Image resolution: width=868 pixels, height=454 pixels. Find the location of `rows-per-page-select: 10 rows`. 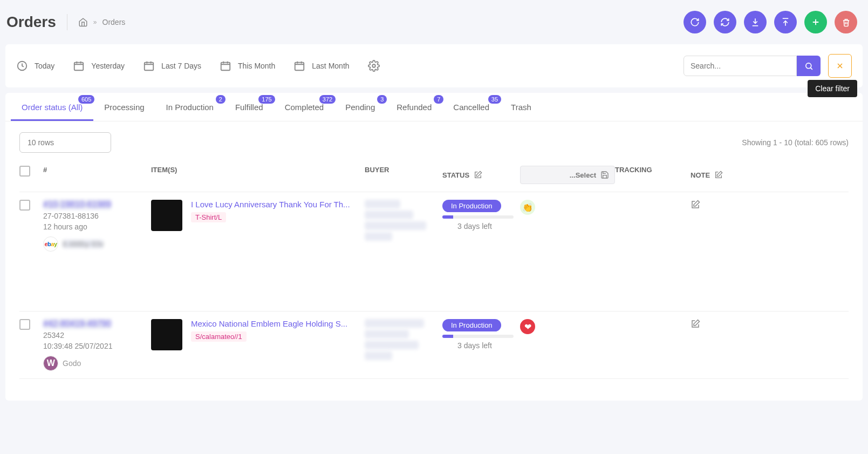

rows-per-page-select: 10 rows is located at coordinates (65, 143).